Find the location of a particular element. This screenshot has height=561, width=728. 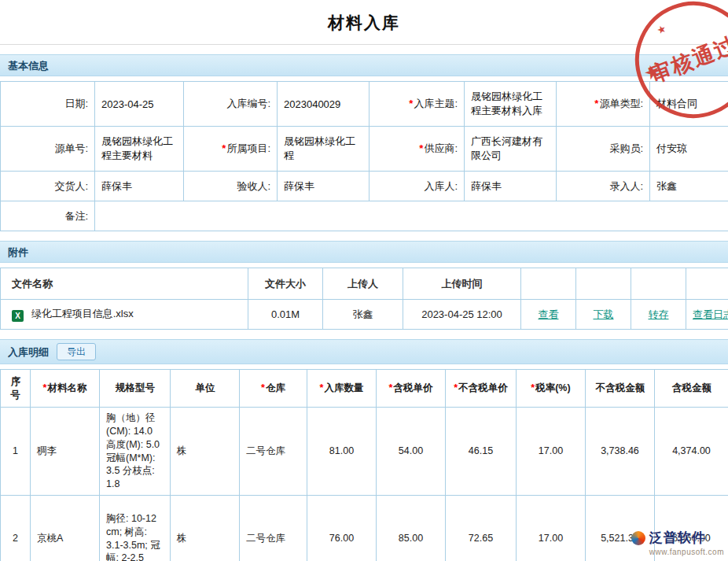

label-purchaser: 采购员: is located at coordinates (604, 149).